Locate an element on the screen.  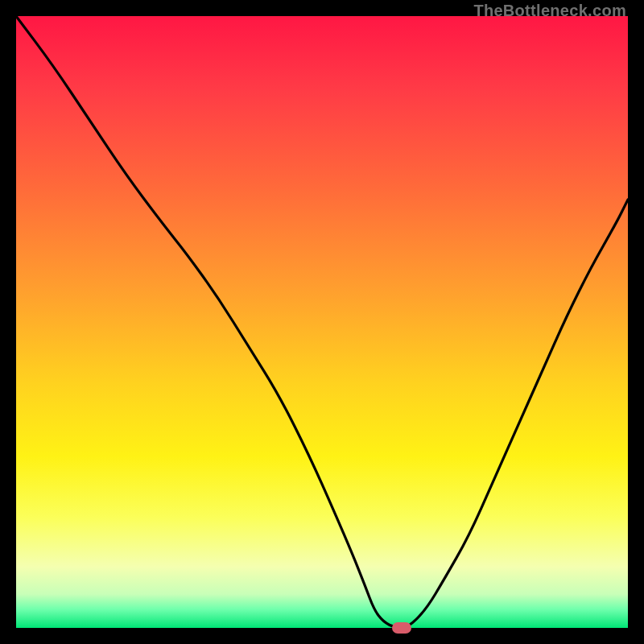
optimal-marker is located at coordinates (402, 628).